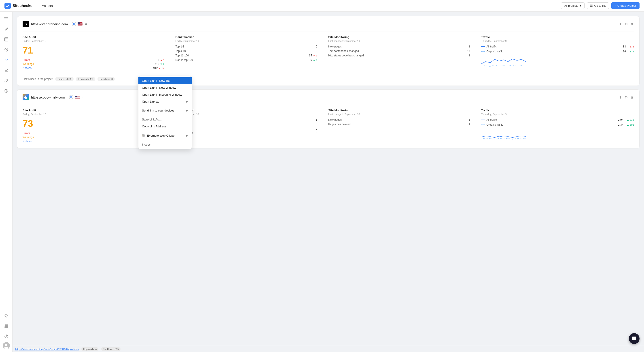 The image size is (644, 352). What do you see at coordinates (249, 126) in the screenshot?
I see `rank-tracker-copywritely: Rank Tracker Friday, September 10 Top 1-…` at bounding box center [249, 126].